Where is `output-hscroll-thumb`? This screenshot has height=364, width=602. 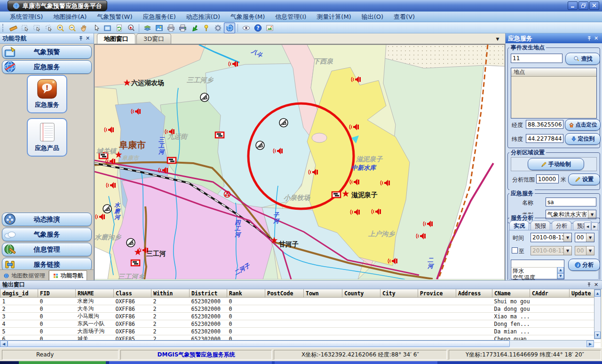
output-hscroll-thumb is located at coordinates (259, 344).